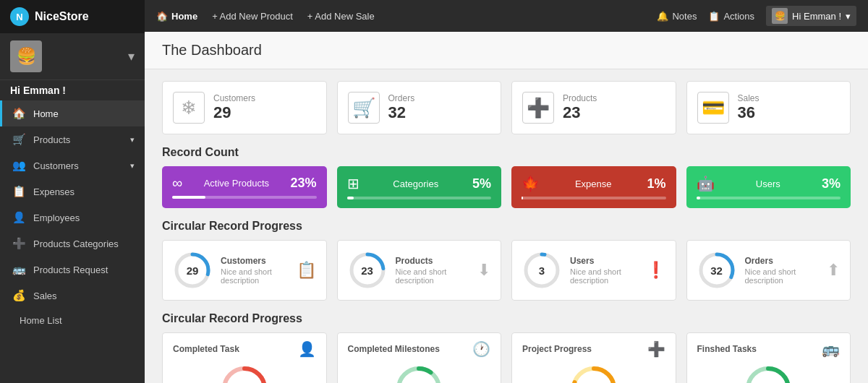 Image resolution: width=868 pixels, height=383 pixels. I want to click on nav-icon: 🚌, so click(19, 270).